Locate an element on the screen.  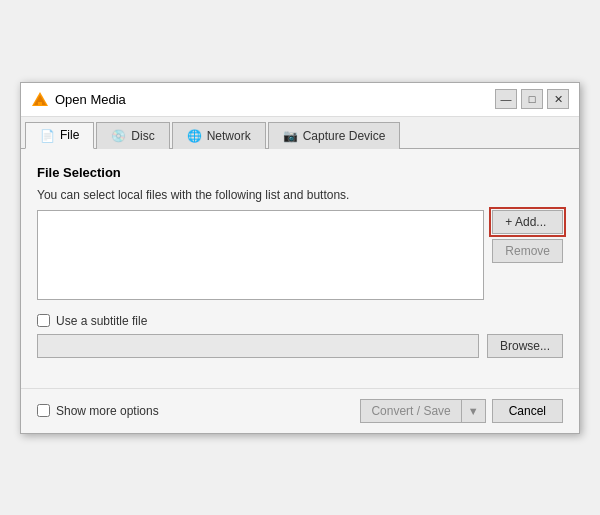
title-bar: Open Media — □ ✕ is located at coordinates (300, 100).